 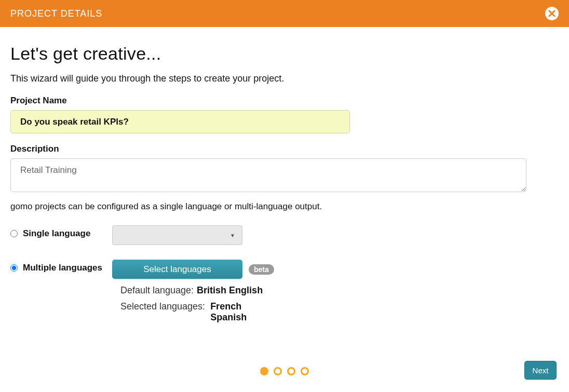 What do you see at coordinates (335, 312) in the screenshot?
I see `selected-languages-row: Selected languages: French Spanish` at bounding box center [335, 312].